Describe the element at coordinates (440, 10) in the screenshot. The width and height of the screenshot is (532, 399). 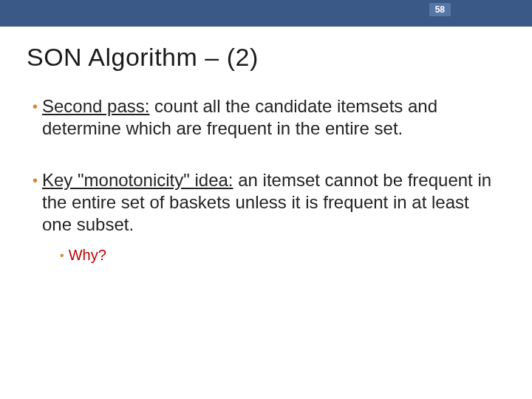
I see `page-number: 58` at that location.